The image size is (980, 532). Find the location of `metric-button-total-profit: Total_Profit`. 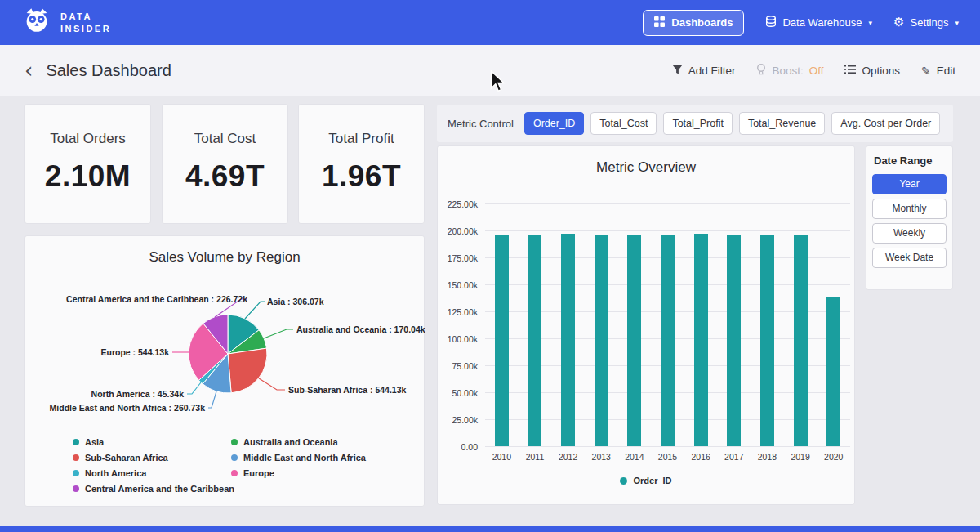

metric-button-total-profit: Total_Profit is located at coordinates (697, 123).